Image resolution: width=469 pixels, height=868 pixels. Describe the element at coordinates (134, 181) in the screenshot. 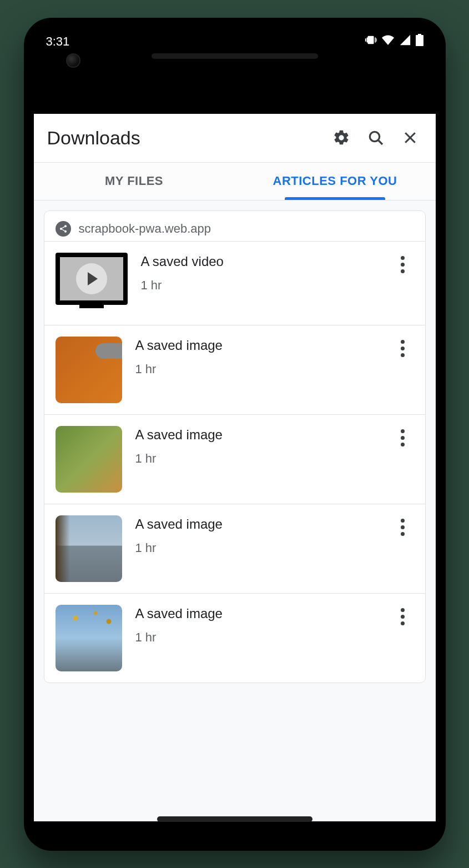

I see `tab-my-files: MY FILES` at that location.